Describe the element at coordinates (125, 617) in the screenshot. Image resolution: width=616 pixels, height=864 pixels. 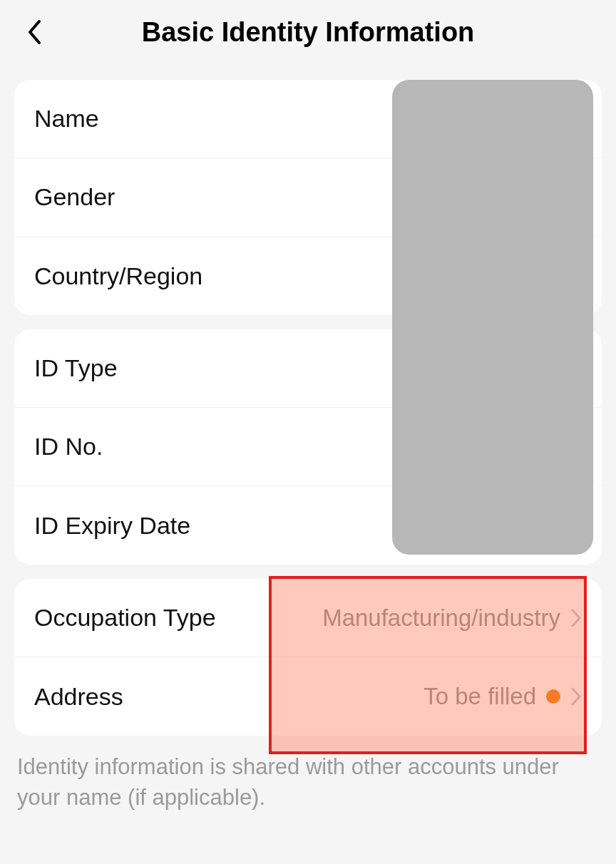
I see `row-label: Occupation Type` at that location.